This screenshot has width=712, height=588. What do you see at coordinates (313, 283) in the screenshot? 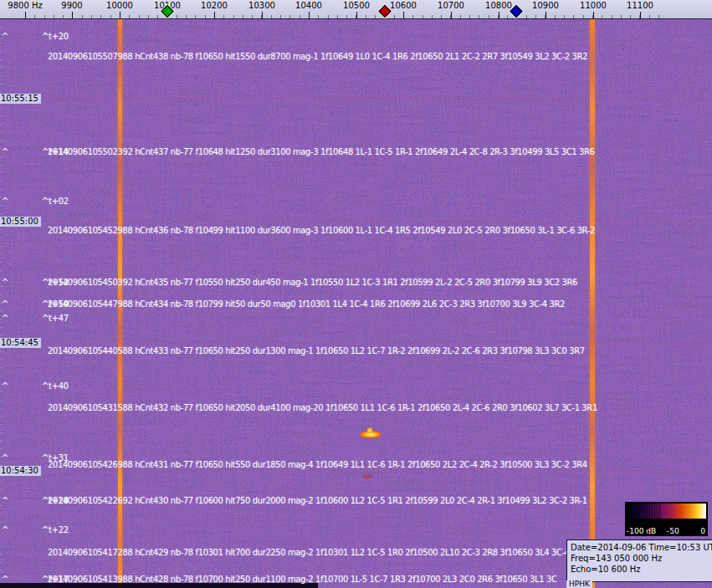
I see `detection-log-line: 20140906105450392 hCnt435 nb-77 f10550 h…` at bounding box center [313, 283].